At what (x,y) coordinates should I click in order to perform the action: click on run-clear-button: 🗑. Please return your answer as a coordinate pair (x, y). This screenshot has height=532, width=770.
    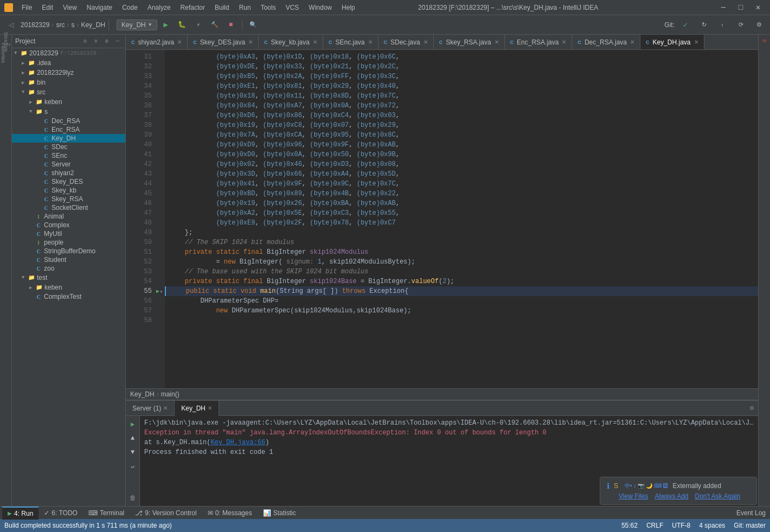
    Looking at the image, I should click on (133, 498).